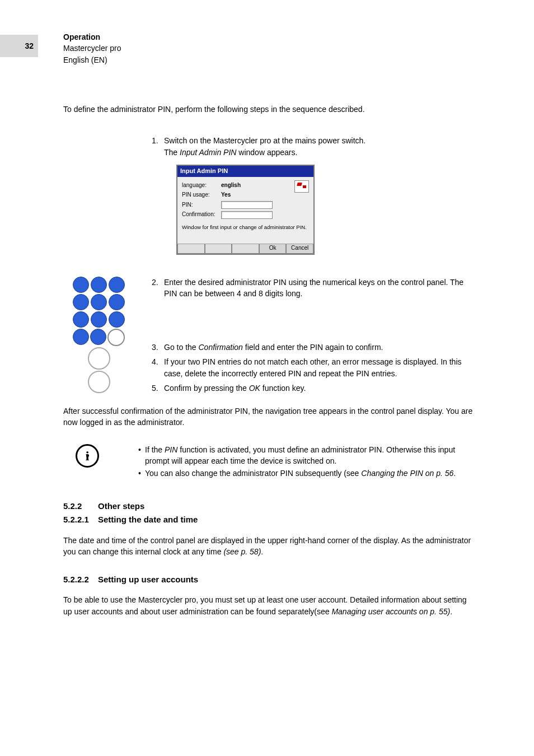  Describe the element at coordinates (155, 362) in the screenshot. I see `step-number: 4.` at that location.